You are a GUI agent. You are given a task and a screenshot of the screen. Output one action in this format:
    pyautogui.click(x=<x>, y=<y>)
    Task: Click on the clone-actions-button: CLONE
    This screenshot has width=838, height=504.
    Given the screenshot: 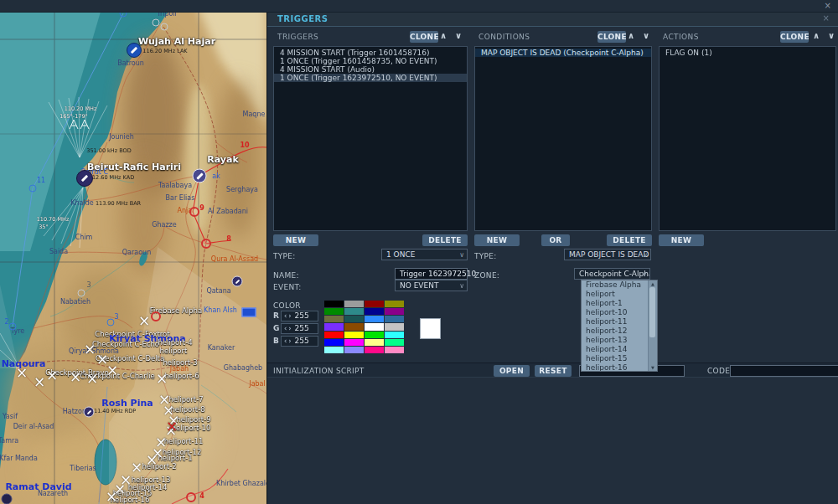 What is the action you would take?
    pyautogui.click(x=794, y=37)
    